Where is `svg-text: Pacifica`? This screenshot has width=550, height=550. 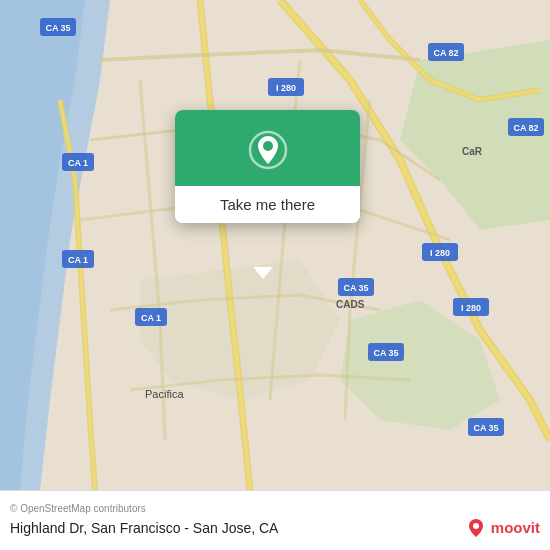
svg-text: Pacifica is located at coordinates (164, 394).